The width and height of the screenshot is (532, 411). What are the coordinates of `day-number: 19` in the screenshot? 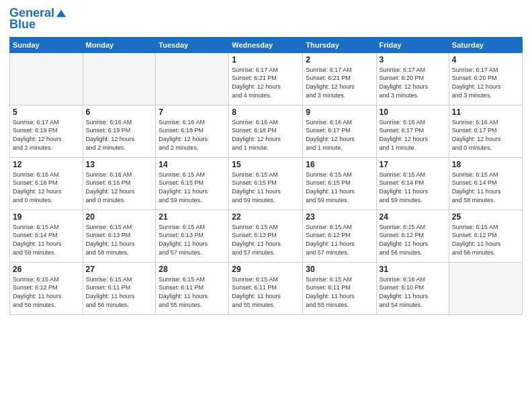 It's located at (46, 217).